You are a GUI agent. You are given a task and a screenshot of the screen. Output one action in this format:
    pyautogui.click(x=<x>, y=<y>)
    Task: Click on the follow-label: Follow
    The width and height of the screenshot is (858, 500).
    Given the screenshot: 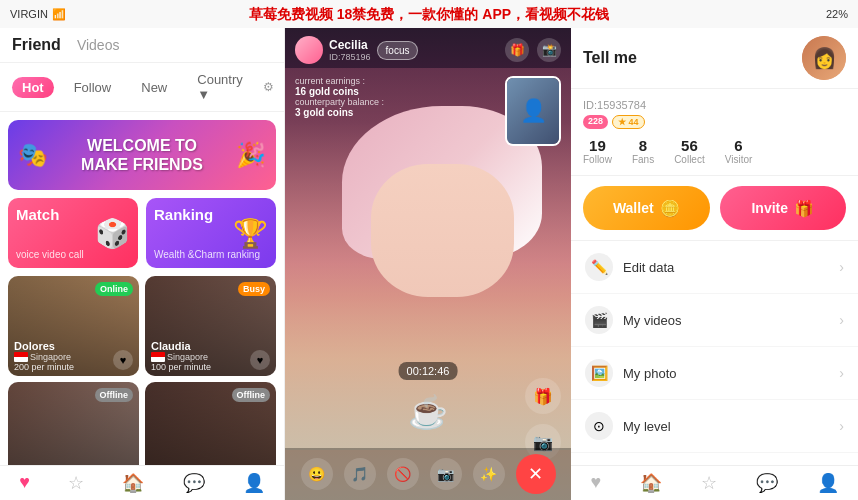 What is the action you would take?
    pyautogui.click(x=598, y=160)
    